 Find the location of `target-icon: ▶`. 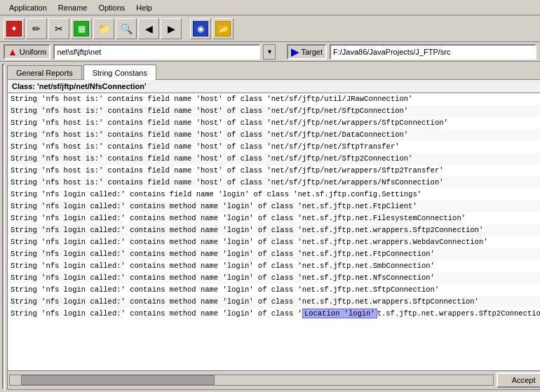

target-icon: ▶ is located at coordinates (295, 52).